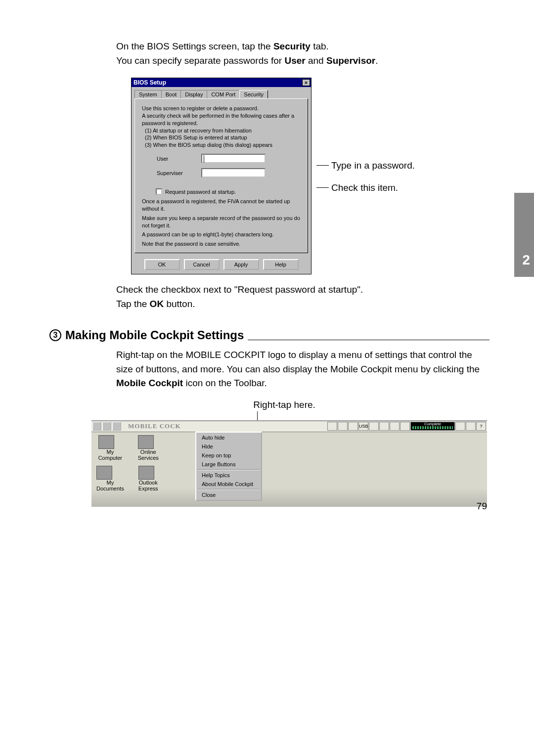  What do you see at coordinates (222, 109) in the screenshot?
I see `desc-line: Use this screen to register or delete a …` at bounding box center [222, 109].